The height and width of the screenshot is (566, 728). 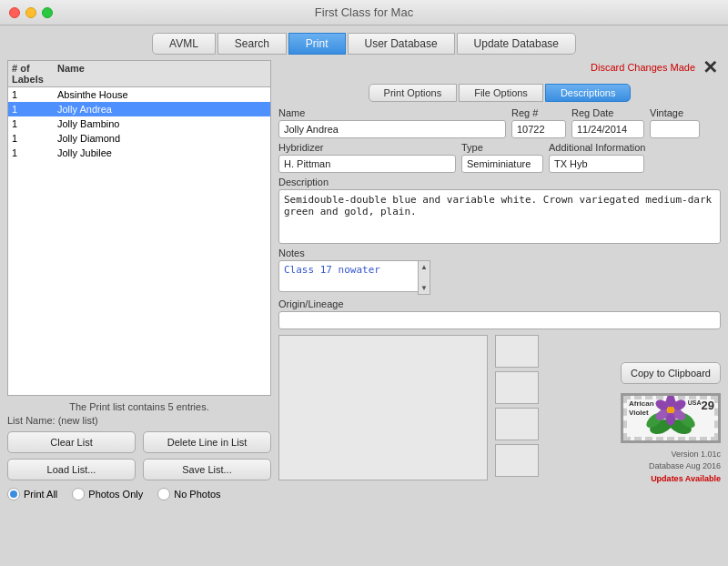 What do you see at coordinates (424, 278) in the screenshot?
I see `notes-scrollbar: ▲ ▼` at bounding box center [424, 278].